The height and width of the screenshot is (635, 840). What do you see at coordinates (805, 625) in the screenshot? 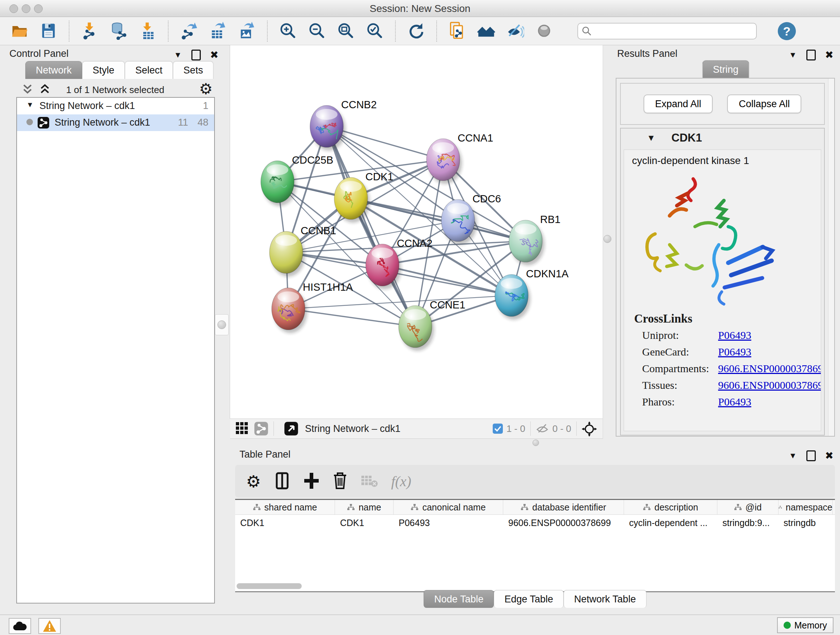
I see `memory-button: Memory` at bounding box center [805, 625].